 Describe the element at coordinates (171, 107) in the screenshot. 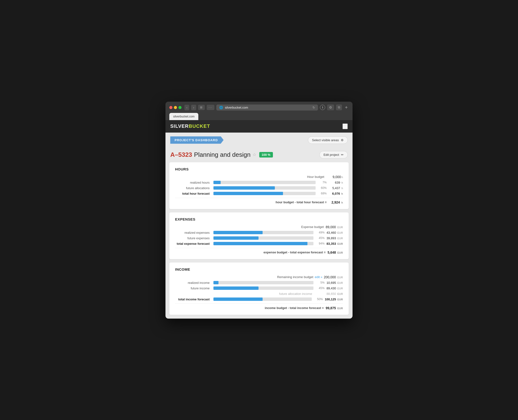

I see `close-button` at that location.